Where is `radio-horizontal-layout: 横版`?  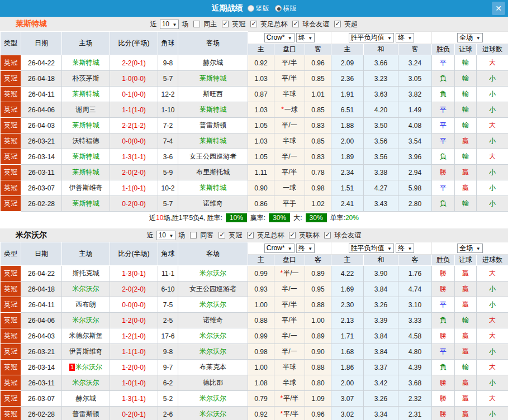 radio-horizontal-layout: 横版 is located at coordinates (286, 9).